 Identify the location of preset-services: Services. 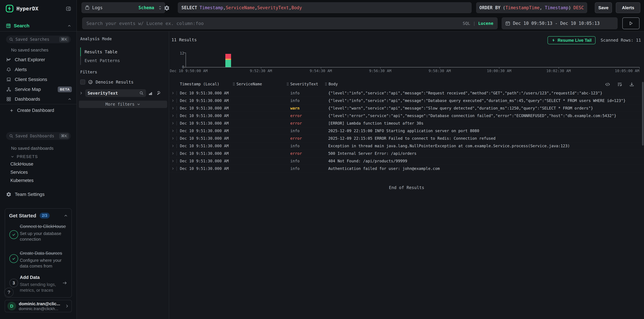
(19, 172).